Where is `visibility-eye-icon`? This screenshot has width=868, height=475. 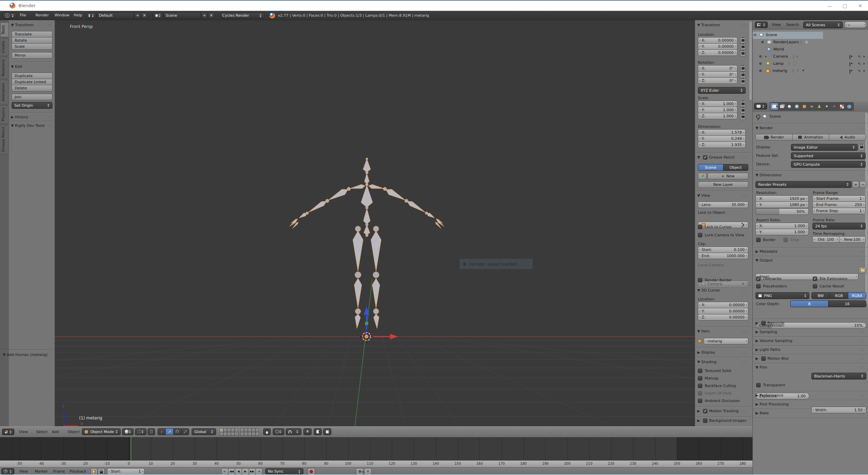 visibility-eye-icon is located at coordinates (850, 57).